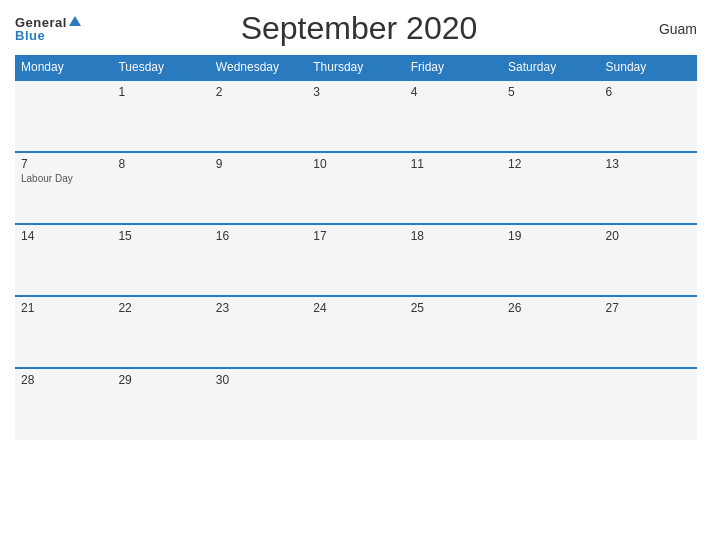 The height and width of the screenshot is (550, 712). What do you see at coordinates (160, 188) in the screenshot?
I see `calendar-day-cell: 8` at bounding box center [160, 188].